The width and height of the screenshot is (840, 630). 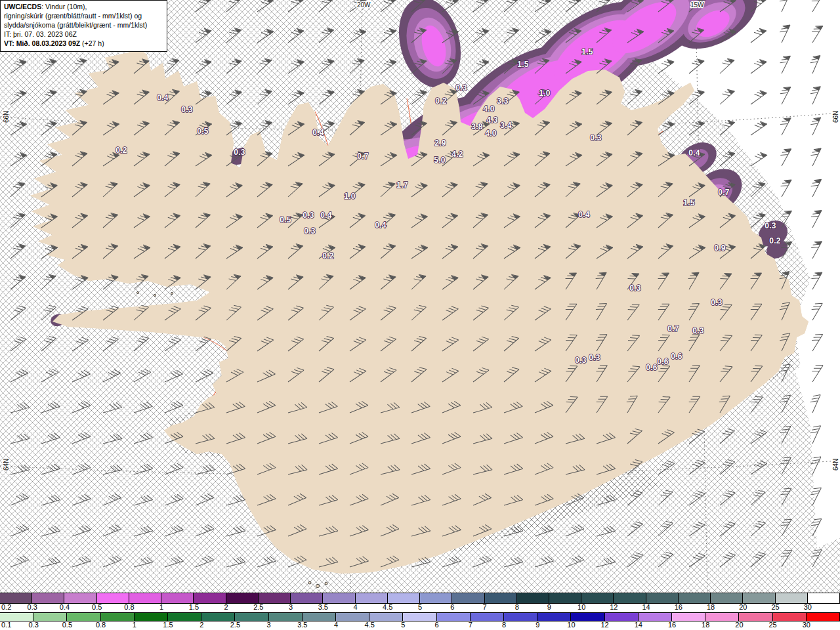 I want to click on scale-tick-label: 0.8, so click(x=129, y=607).